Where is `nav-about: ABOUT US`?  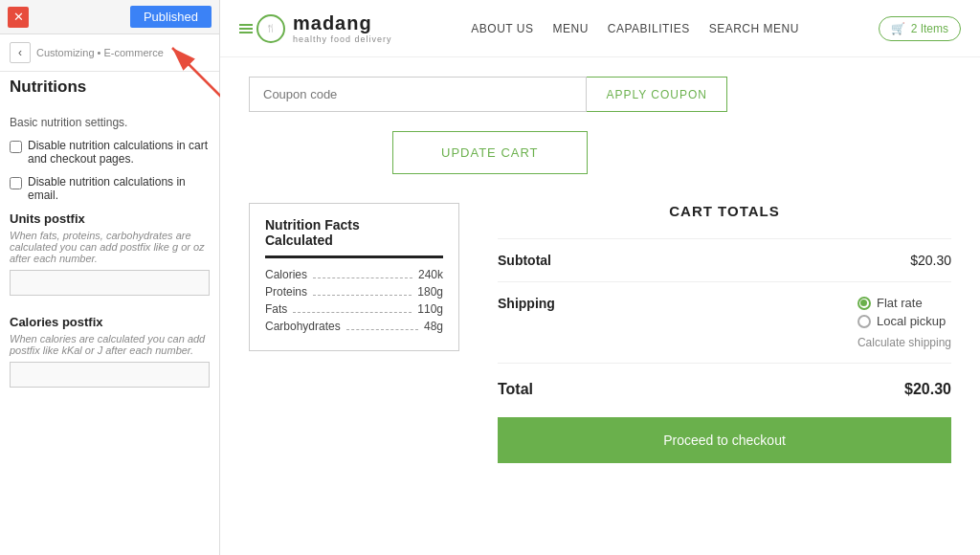
nav-about: ABOUT US is located at coordinates (501, 29).